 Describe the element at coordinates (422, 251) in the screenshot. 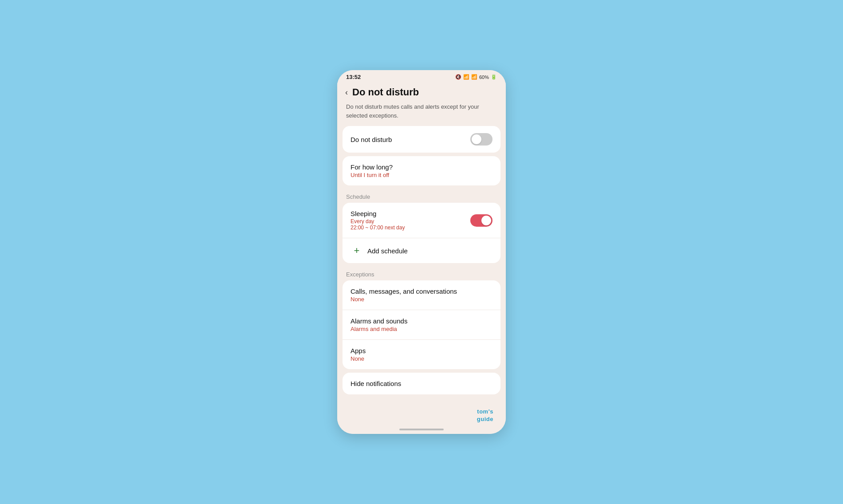

I see `add-schedule-row: + Add schedule` at that location.